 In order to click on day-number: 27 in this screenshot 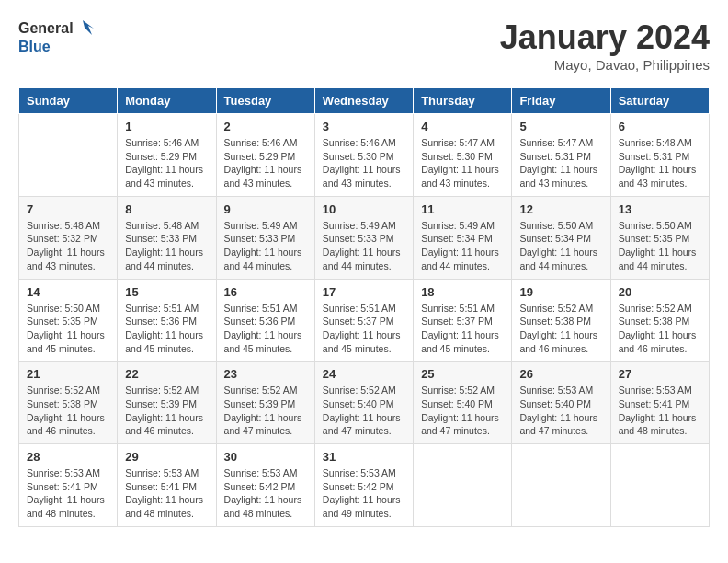, I will do `click(660, 373)`.